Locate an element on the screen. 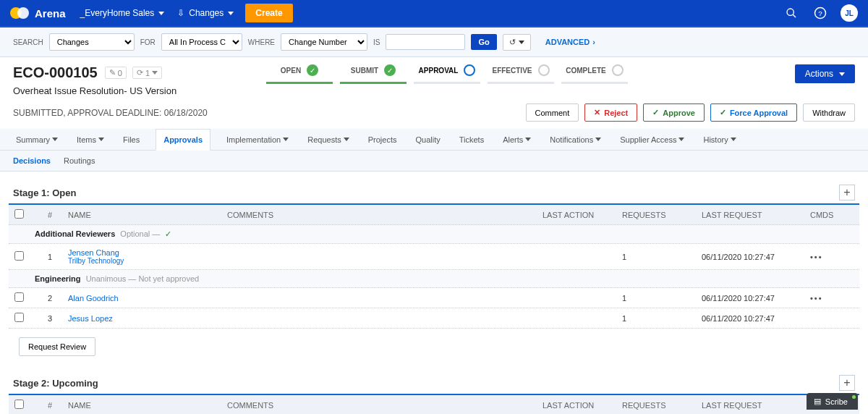  search-input is located at coordinates (425, 42).